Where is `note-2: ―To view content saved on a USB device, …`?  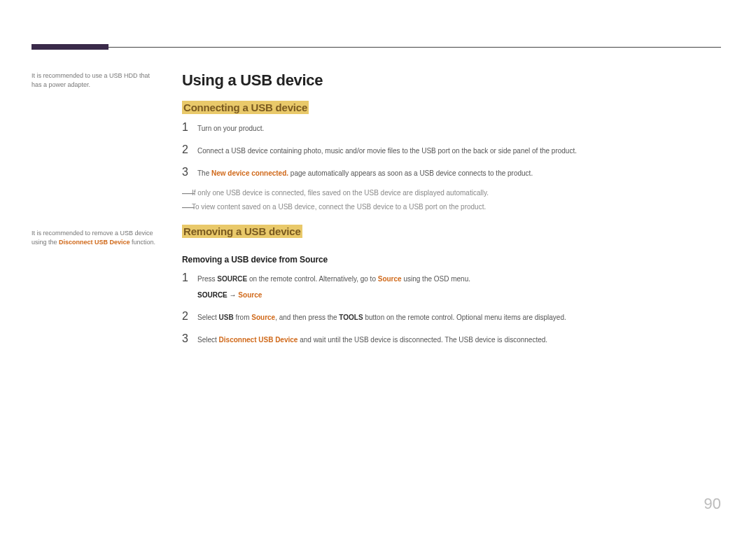 note-2: ―To view content saved on a USB device, … is located at coordinates (451, 207).